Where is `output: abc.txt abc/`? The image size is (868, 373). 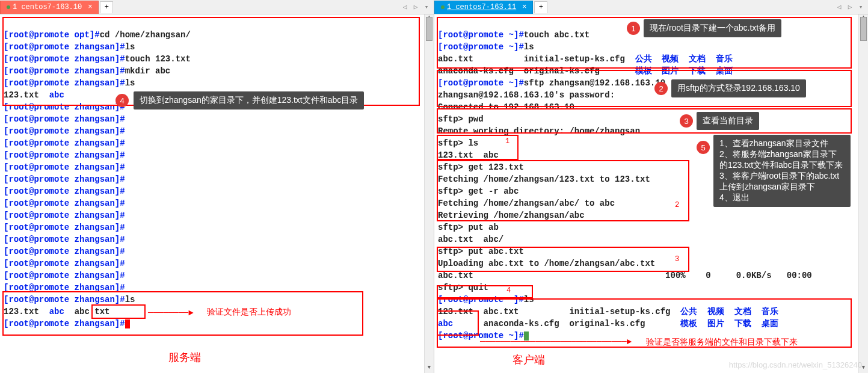
output: abc.txt abc/ is located at coordinates (476, 239).